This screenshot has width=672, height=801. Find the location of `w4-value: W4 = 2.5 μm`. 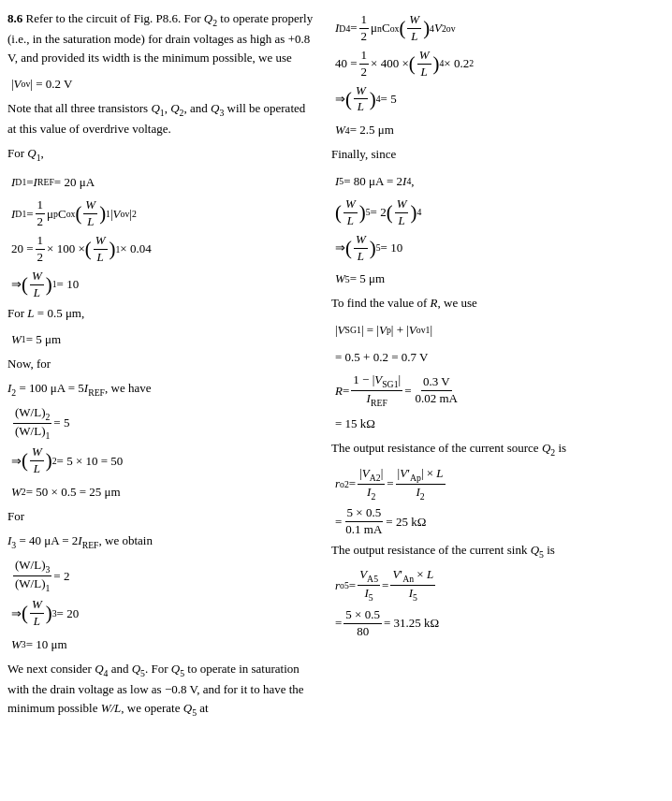

w4-value: W4 = 2.5 μm is located at coordinates (499, 130).